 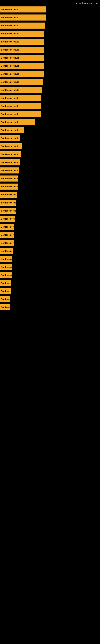 What do you see at coordinates (44, 106) in the screenshot?
I see `bar-value: 54.6` at bounding box center [44, 106].